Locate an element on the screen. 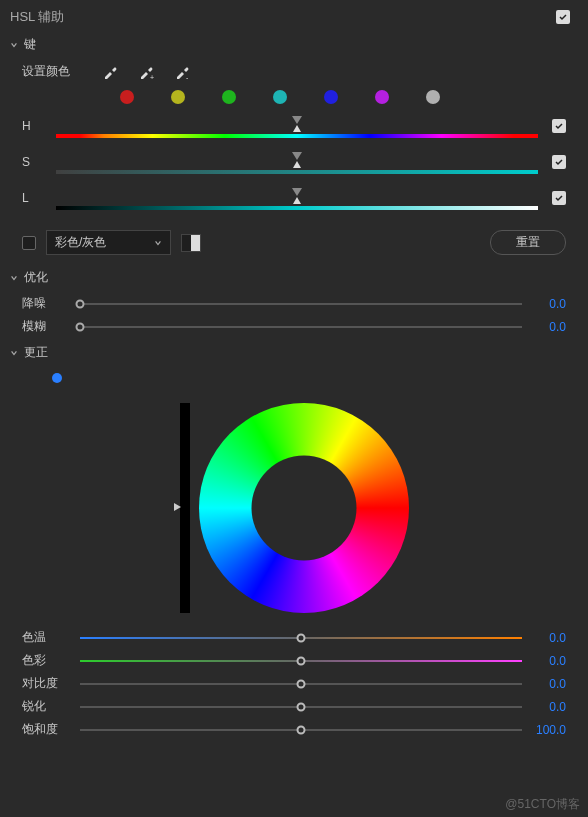 The image size is (588, 817). swatch-cyan is located at coordinates (280, 97).